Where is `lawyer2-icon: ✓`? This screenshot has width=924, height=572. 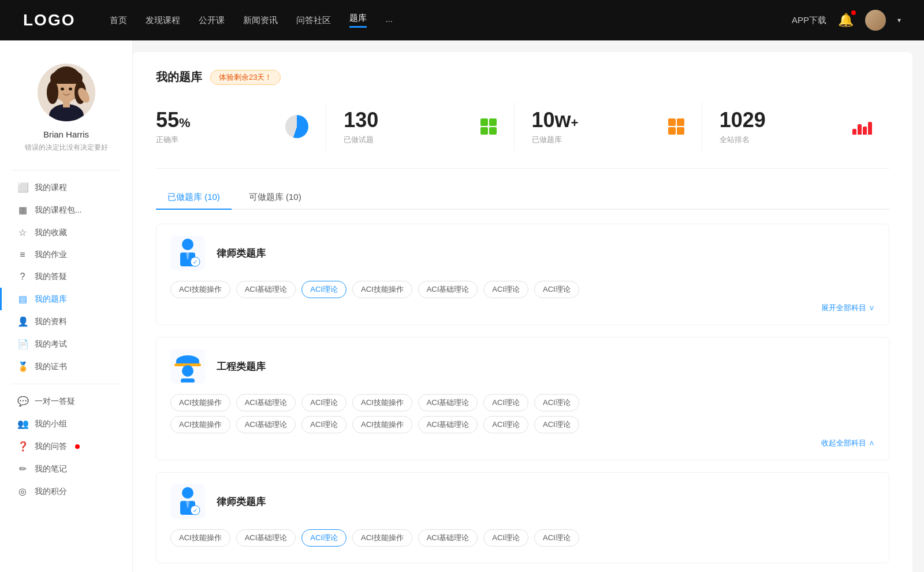
lawyer2-icon: ✓ is located at coordinates (188, 502).